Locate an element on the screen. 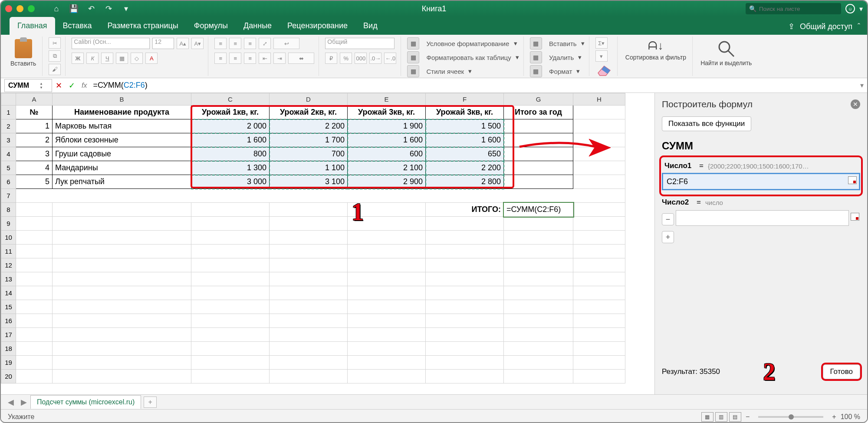 The width and height of the screenshot is (868, 423). decrease-font-icon: A▾ is located at coordinates (197, 43).